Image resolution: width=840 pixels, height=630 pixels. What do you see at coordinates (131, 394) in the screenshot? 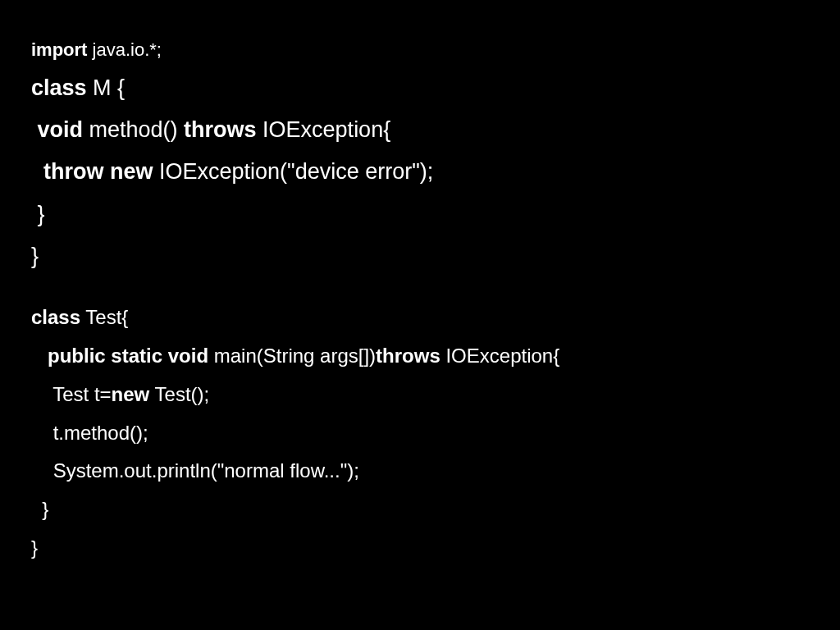
I see `keyword: new` at bounding box center [131, 394].